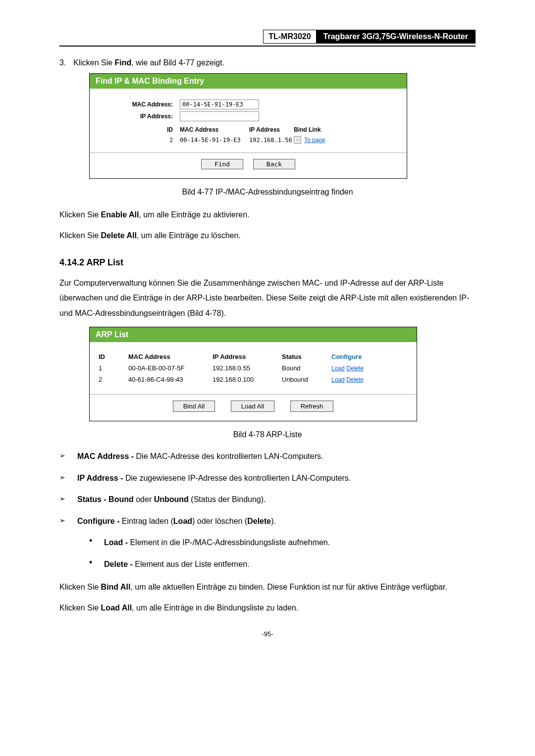 The image size is (535, 756). What do you see at coordinates (268, 587) in the screenshot?
I see `bind-all-text: Klicken Sie Bind All, um alle aktuellen …` at bounding box center [268, 587].